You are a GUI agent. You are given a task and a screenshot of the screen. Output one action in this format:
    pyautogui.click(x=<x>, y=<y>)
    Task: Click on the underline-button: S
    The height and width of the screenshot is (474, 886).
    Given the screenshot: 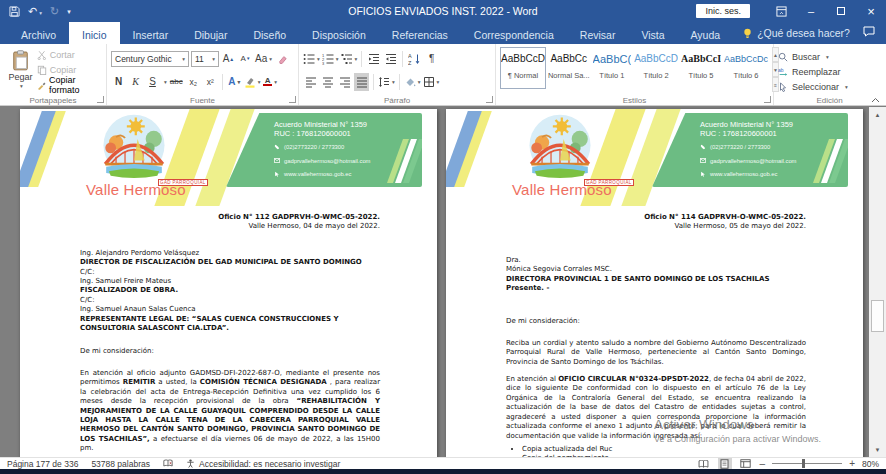 What is the action you would take?
    pyautogui.click(x=152, y=82)
    